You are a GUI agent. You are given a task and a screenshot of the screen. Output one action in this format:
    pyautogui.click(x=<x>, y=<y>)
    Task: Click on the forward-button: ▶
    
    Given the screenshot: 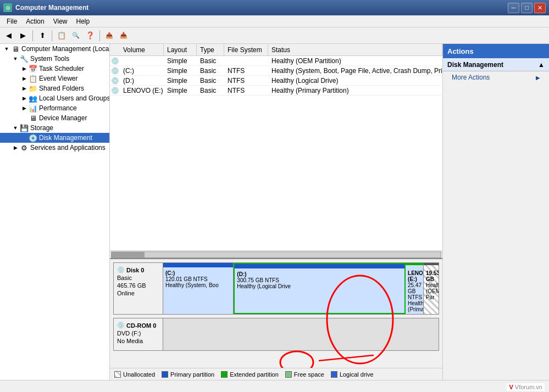 What is the action you would take?
    pyautogui.click(x=23, y=36)
    